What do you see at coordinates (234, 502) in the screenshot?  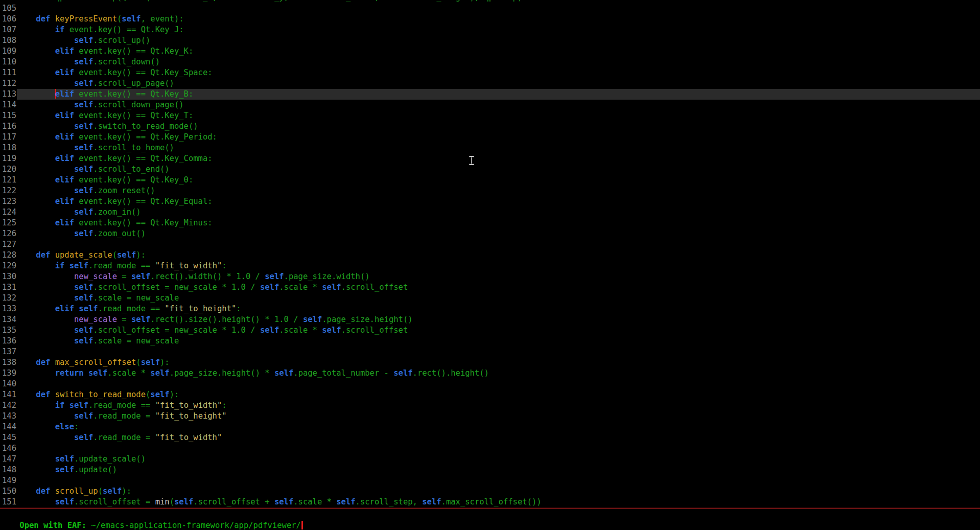 I see `code-token: .scroll_offset +` at bounding box center [234, 502].